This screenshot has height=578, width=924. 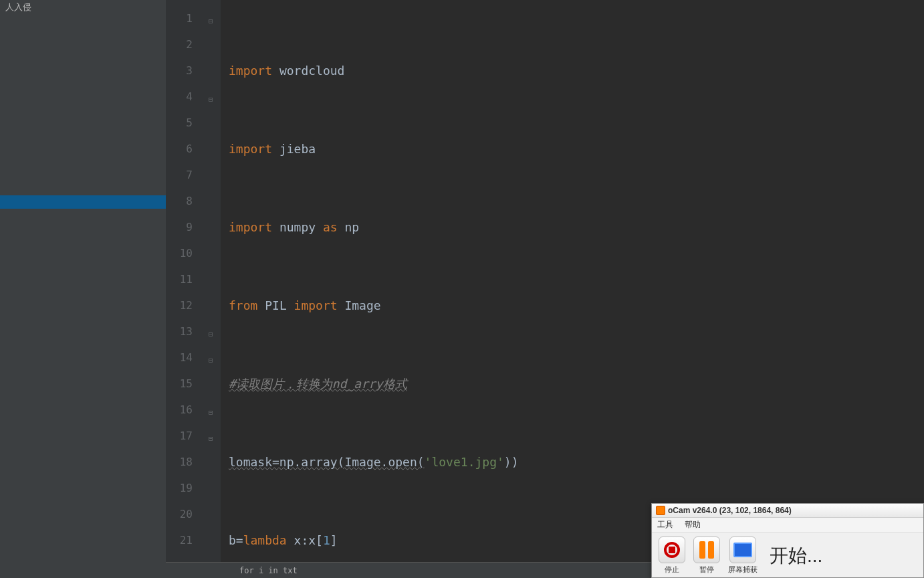 What do you see at coordinates (796, 556) in the screenshot?
I see `ocam-start-label: 开始...` at bounding box center [796, 556].